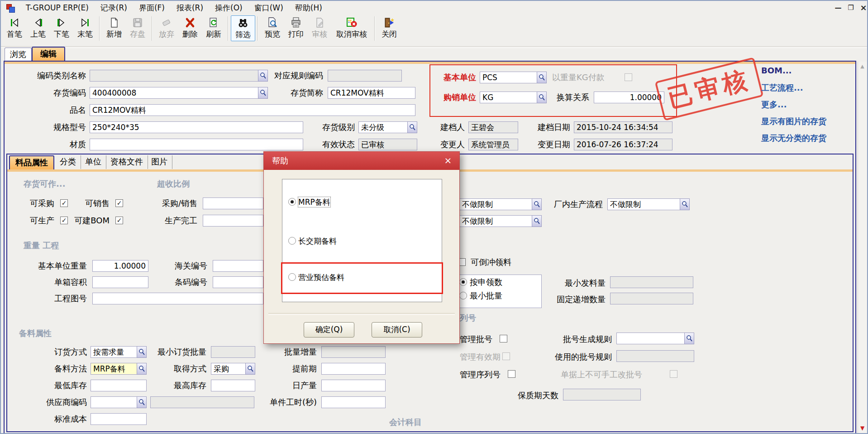  I want to click on long-lead-prep-radio, so click(292, 241).